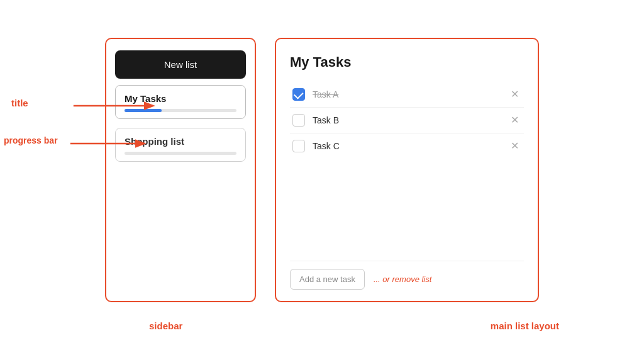 The width and height of the screenshot is (644, 340). I want to click on task-a-remove-icon: ✕, so click(514, 94).